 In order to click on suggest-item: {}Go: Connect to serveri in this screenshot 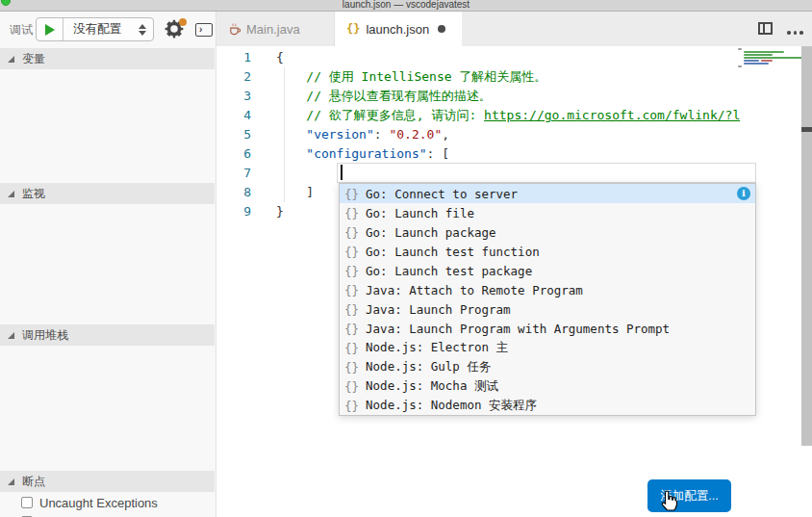, I will do `click(547, 194)`.